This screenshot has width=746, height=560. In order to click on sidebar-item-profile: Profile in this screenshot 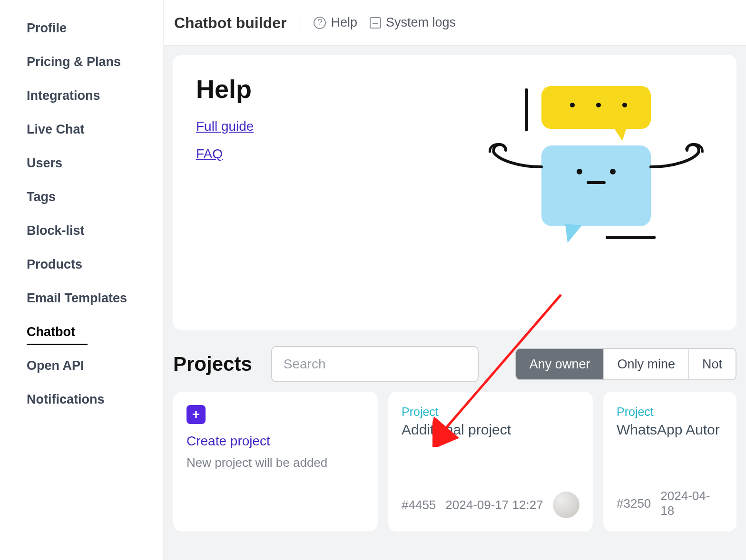, I will do `click(95, 29)`.